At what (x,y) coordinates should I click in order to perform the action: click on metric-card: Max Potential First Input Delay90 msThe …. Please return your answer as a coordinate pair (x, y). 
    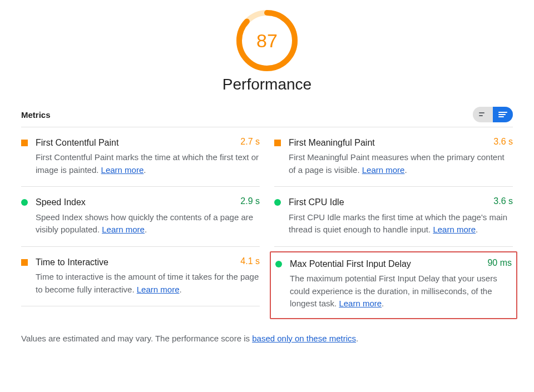
    Looking at the image, I should click on (394, 284).